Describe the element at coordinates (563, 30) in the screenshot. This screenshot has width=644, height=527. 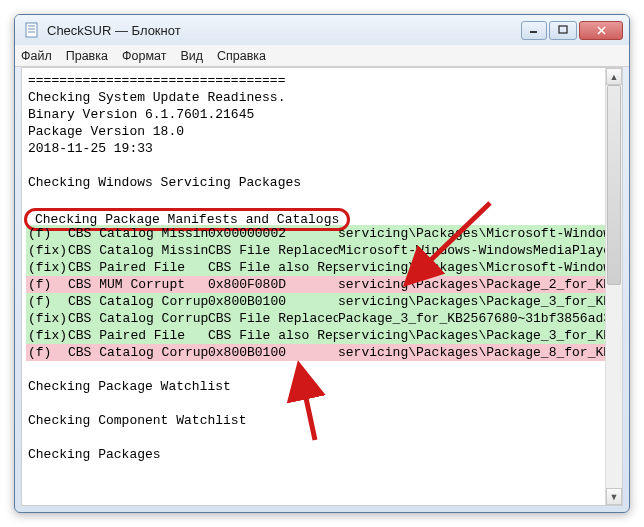
I see `maximize-button` at that location.